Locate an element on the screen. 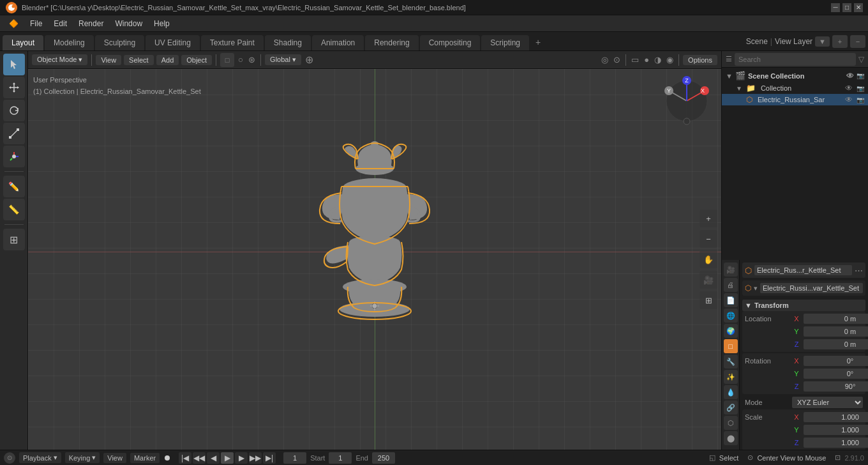 Image resolution: width=868 pixels, height=465 pixels. add-cube-button: ⊞ is located at coordinates (14, 240).